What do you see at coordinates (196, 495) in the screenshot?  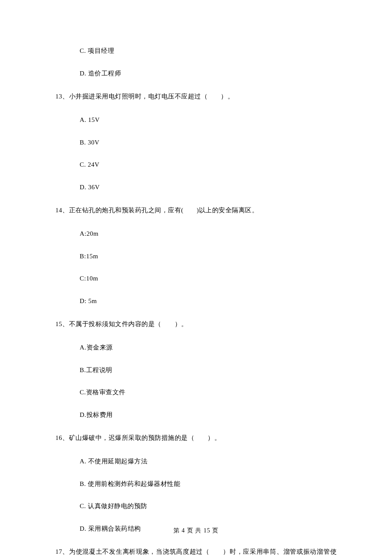 I see `question-16-options: A. 不使用延期起爆方法 B. 使用前检测炸药和起爆器材性能 C. 认真做好静电…` at bounding box center [196, 495].